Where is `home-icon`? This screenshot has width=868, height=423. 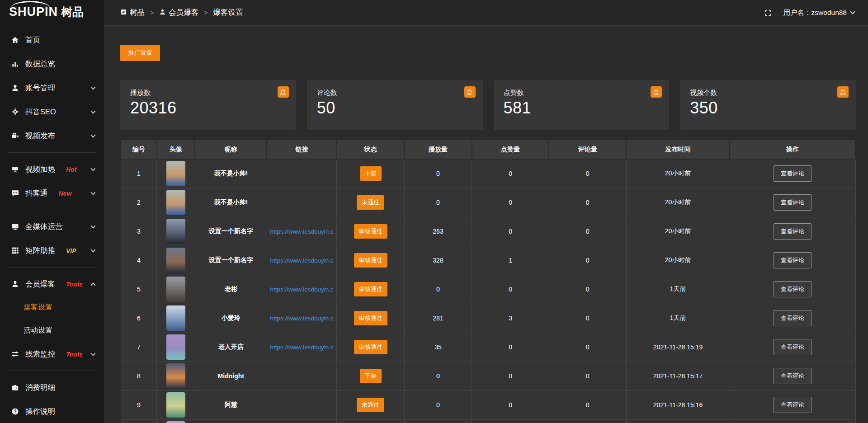
home-icon is located at coordinates (15, 40).